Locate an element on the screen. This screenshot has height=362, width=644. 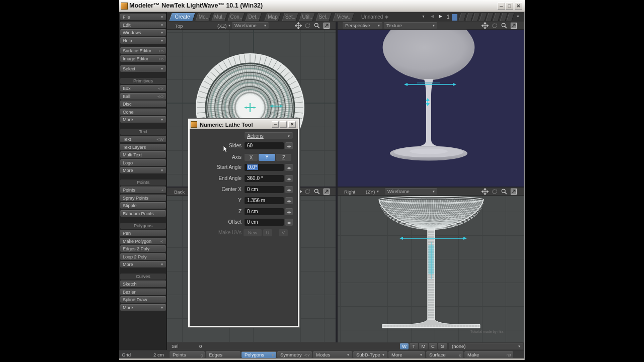
svg-text: Tutorial made by rhia is located at coordinates (487, 332).